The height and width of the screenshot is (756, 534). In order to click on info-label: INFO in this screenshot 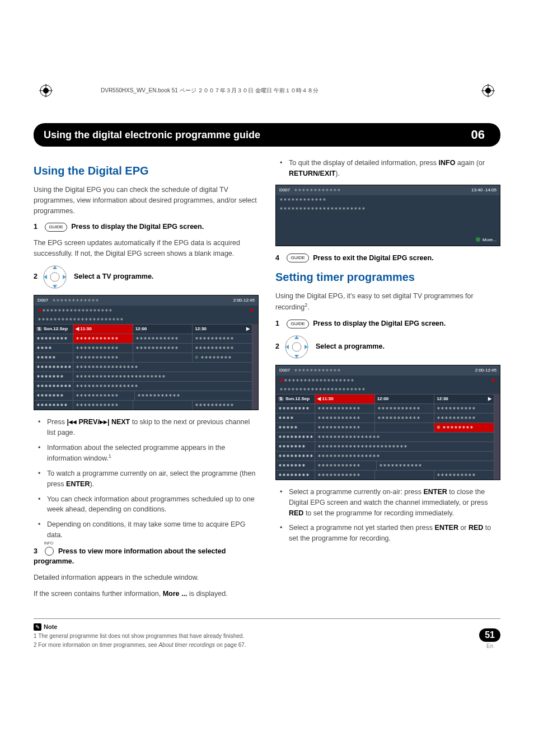, I will do `click(48, 544)`.